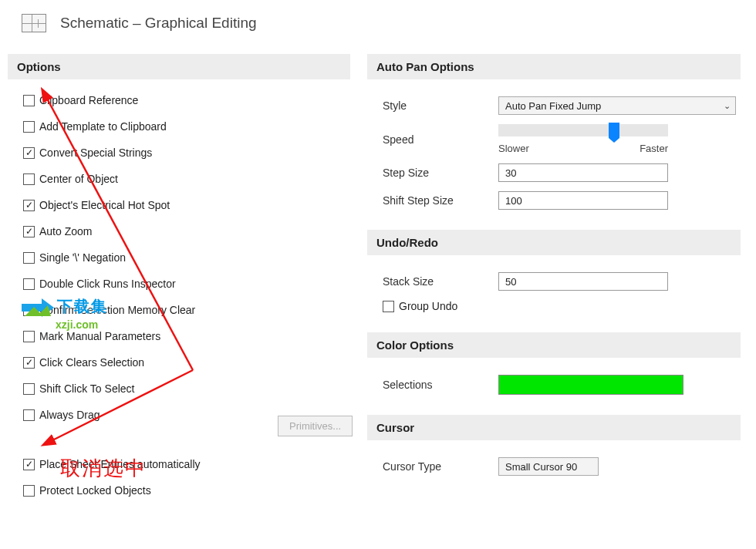 The height and width of the screenshot is (549, 756). Describe the element at coordinates (103, 126) in the screenshot. I see `option-label: Add Template to Clipboard` at that location.